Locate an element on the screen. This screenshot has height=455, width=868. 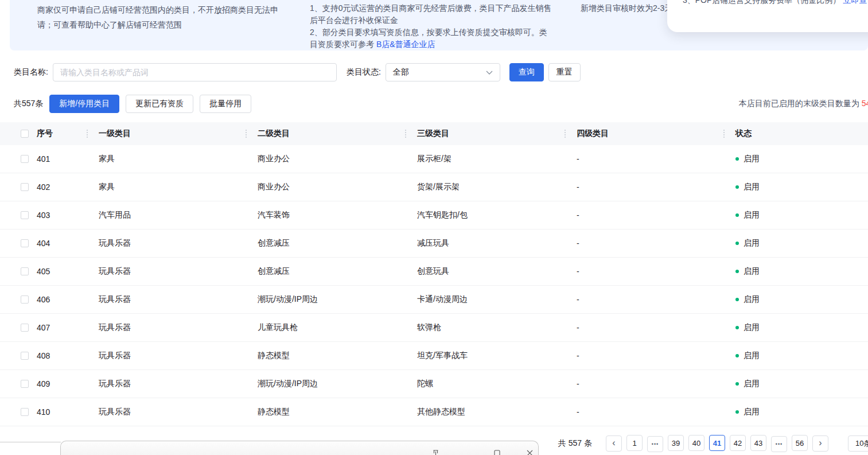
commission-popup-text: 3、POP店铺运营支持服务费率（佣金比例） 立即查询 > is located at coordinates (776, 3).